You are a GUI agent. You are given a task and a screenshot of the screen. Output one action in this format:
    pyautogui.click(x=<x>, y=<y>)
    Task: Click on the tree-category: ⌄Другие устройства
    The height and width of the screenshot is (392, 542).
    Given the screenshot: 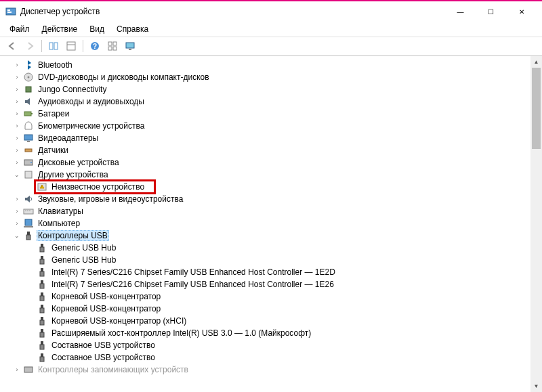 What is the action you would take?
    pyautogui.click(x=277, y=175)
    